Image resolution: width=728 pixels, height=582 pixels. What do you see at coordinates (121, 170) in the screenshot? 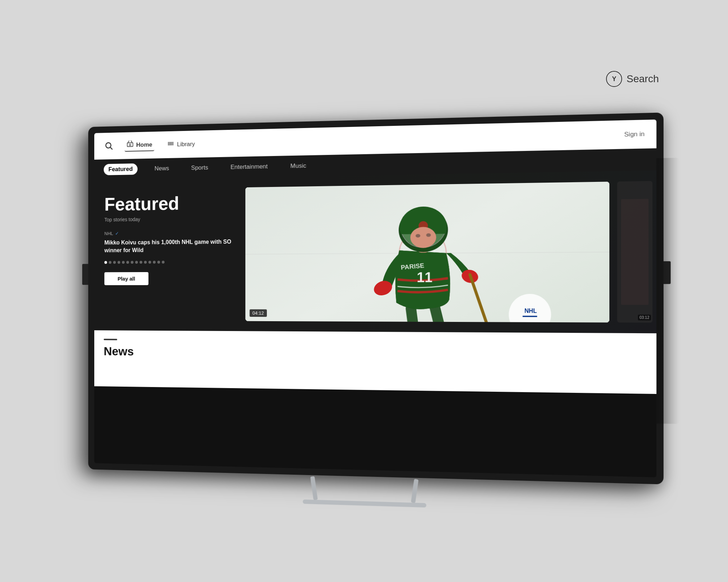
I see `subnav-featured: Featured` at bounding box center [121, 170].